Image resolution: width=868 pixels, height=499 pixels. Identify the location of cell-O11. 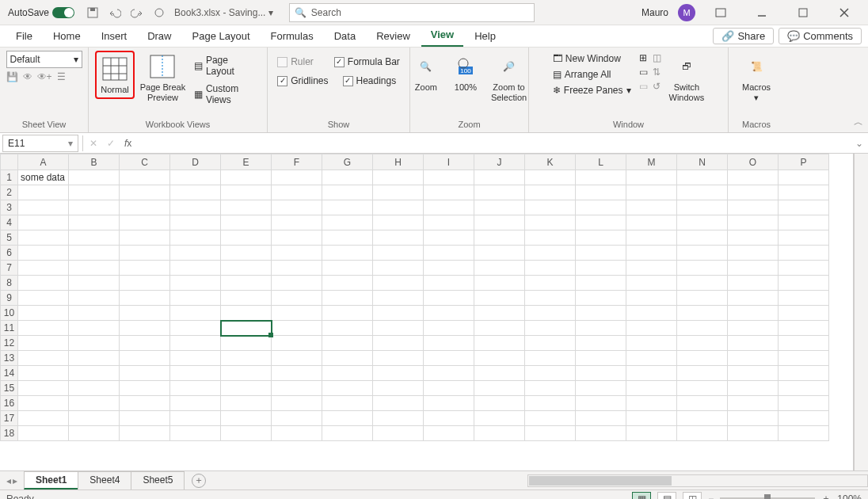
(753, 328).